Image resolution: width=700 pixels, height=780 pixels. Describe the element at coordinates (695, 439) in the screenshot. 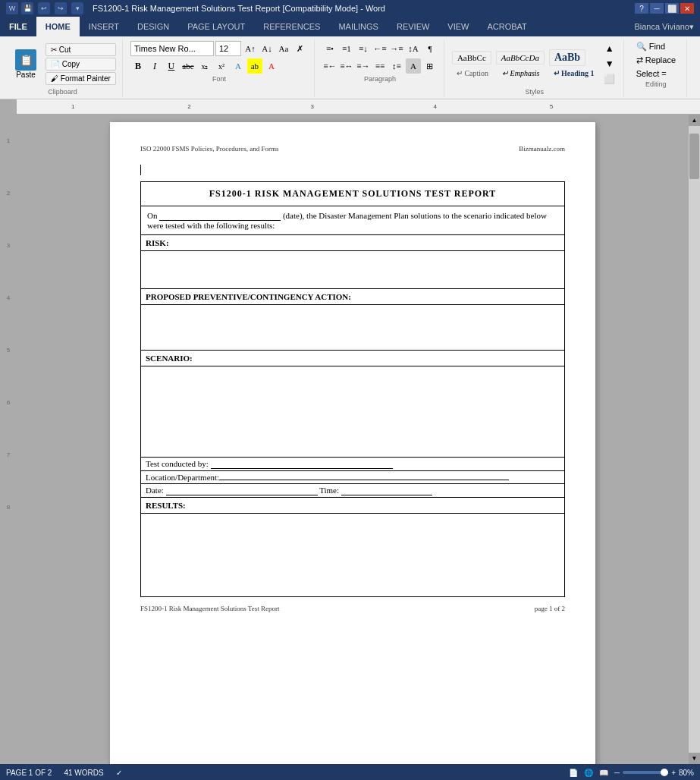

I see `scroll-track` at that location.